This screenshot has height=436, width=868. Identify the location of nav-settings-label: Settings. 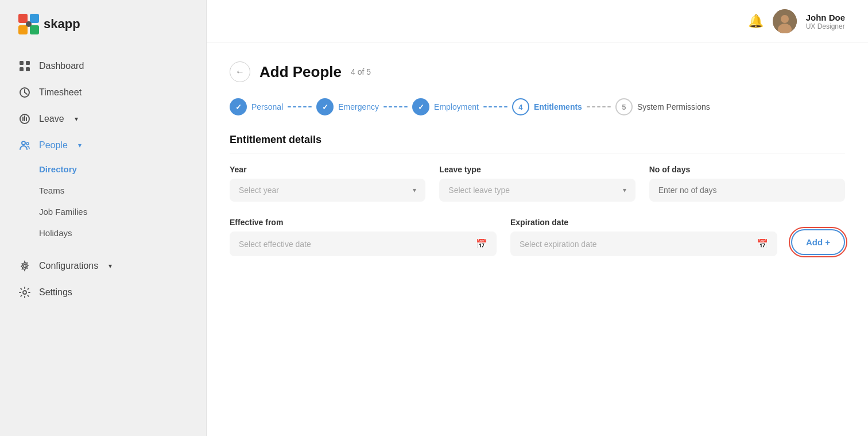
(56, 292).